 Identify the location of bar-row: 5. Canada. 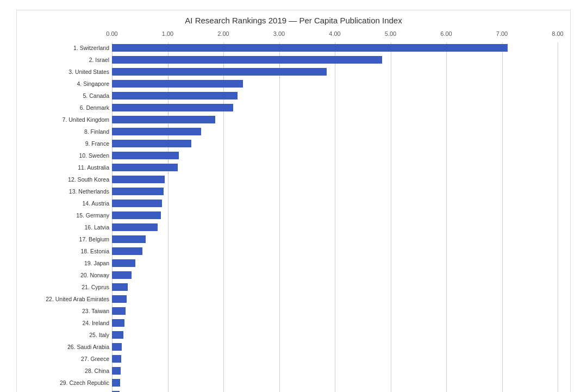
(335, 96).